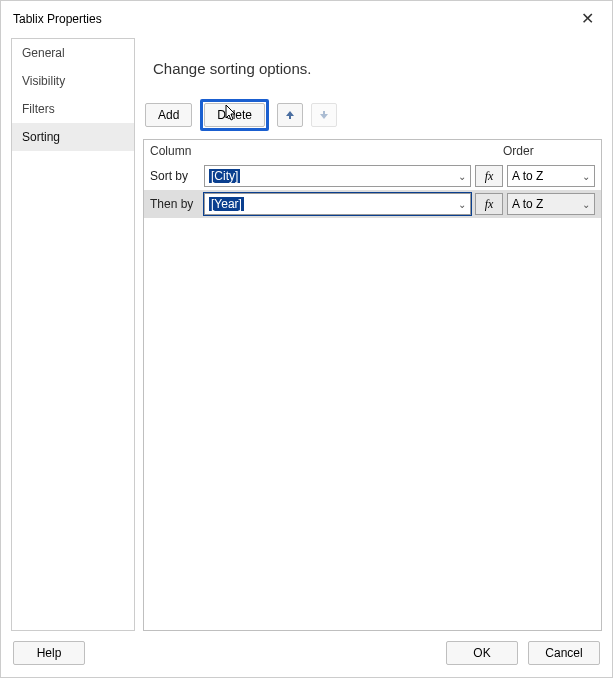 The height and width of the screenshot is (678, 613). I want to click on sidebar-item-label: Filters, so click(38, 109).